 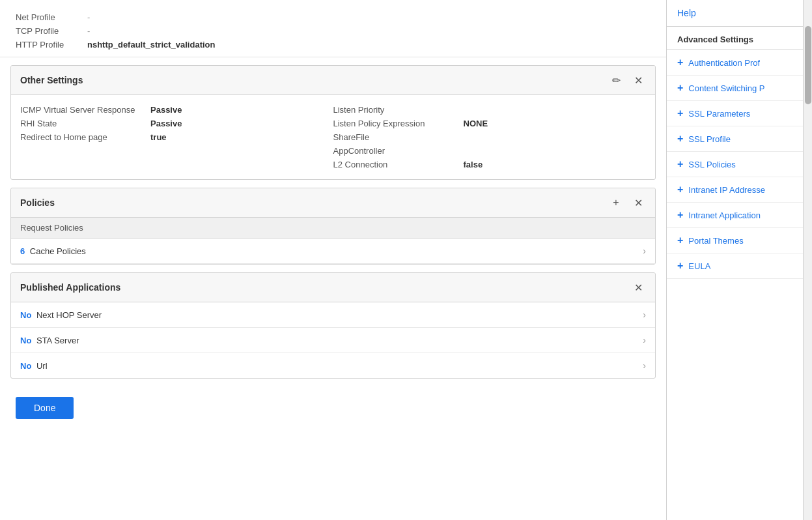 I want to click on advanced-item-ssl-parameters: + SSL Parameters, so click(x=735, y=113).